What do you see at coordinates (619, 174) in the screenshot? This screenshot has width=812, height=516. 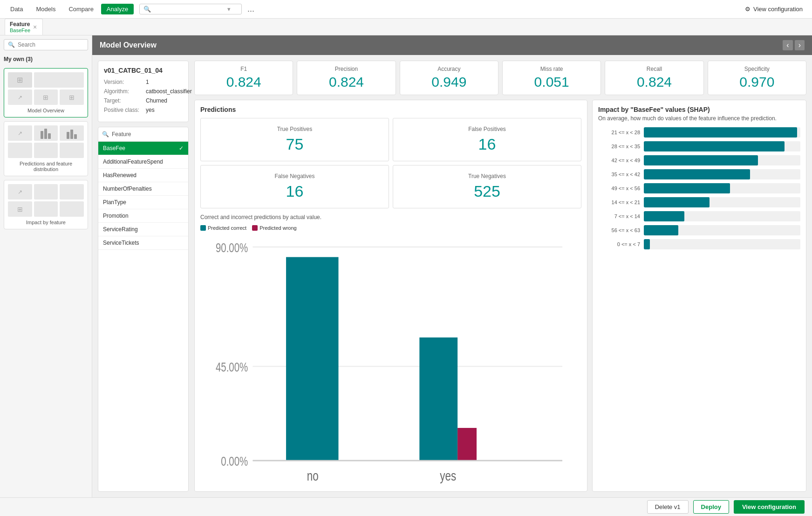 I see `shap-bar-label-3: 35 <= x < 42` at bounding box center [619, 174].